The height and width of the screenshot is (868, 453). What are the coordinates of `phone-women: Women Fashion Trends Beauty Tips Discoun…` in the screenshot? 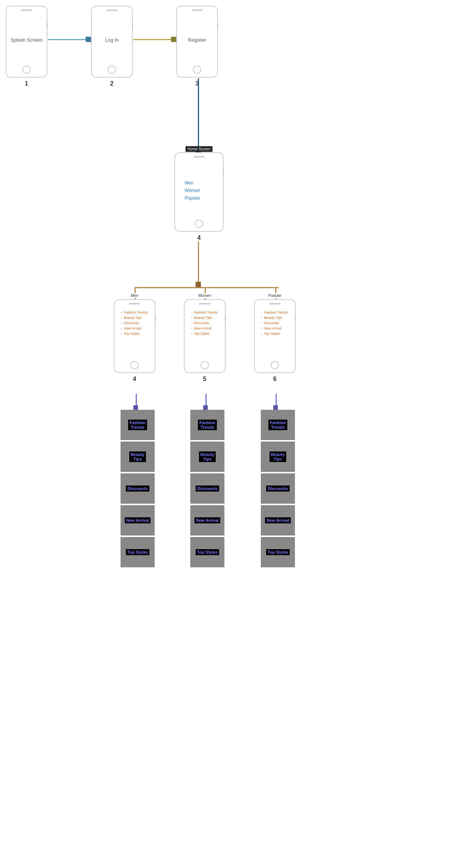 It's located at (205, 336).